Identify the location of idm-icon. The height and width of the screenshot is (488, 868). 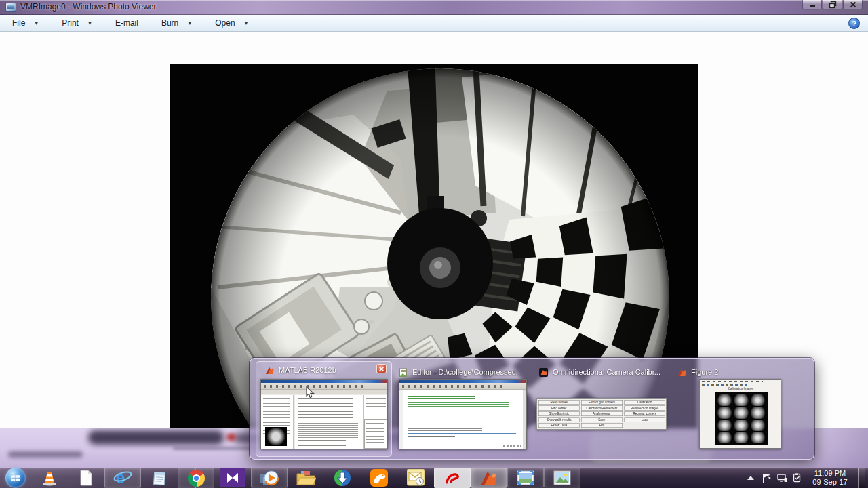
(342, 478).